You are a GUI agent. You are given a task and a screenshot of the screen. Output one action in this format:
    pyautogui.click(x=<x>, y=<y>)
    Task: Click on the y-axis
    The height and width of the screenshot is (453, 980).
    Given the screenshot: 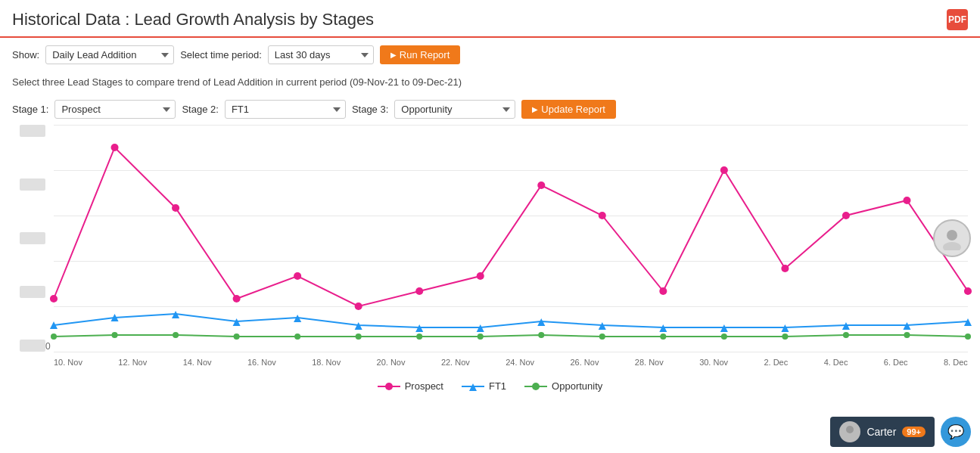 What is the action you would take?
    pyautogui.click(x=31, y=238)
    